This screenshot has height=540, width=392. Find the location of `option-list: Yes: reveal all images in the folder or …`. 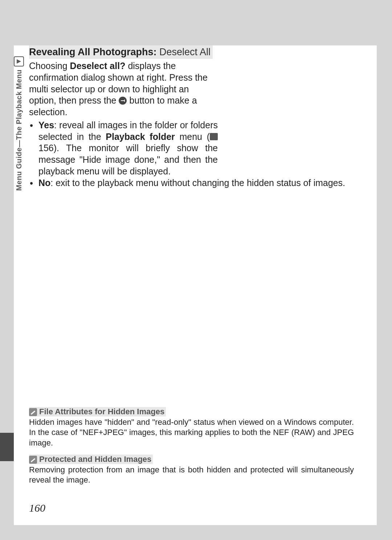

option-list: Yes: reveal all images in the folder or … is located at coordinates (199, 154).